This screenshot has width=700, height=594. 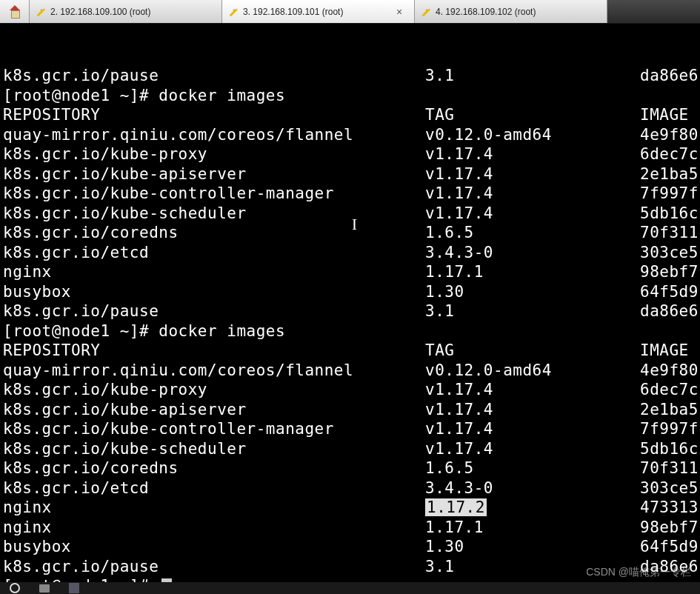 What do you see at coordinates (399, 12) in the screenshot?
I see `close-icon: ×` at bounding box center [399, 12].